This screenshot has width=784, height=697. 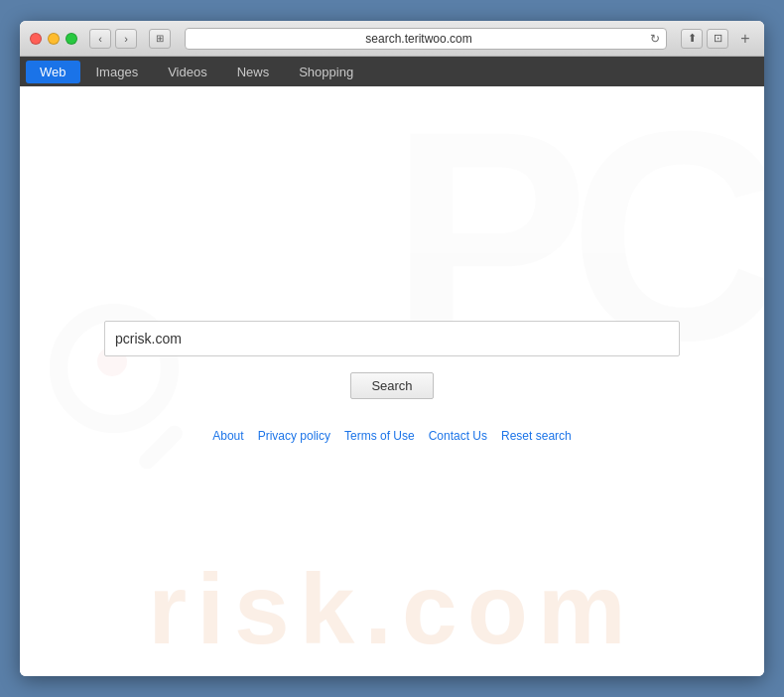 What do you see at coordinates (536, 436) in the screenshot?
I see `reset-search-link: Reset search` at bounding box center [536, 436].